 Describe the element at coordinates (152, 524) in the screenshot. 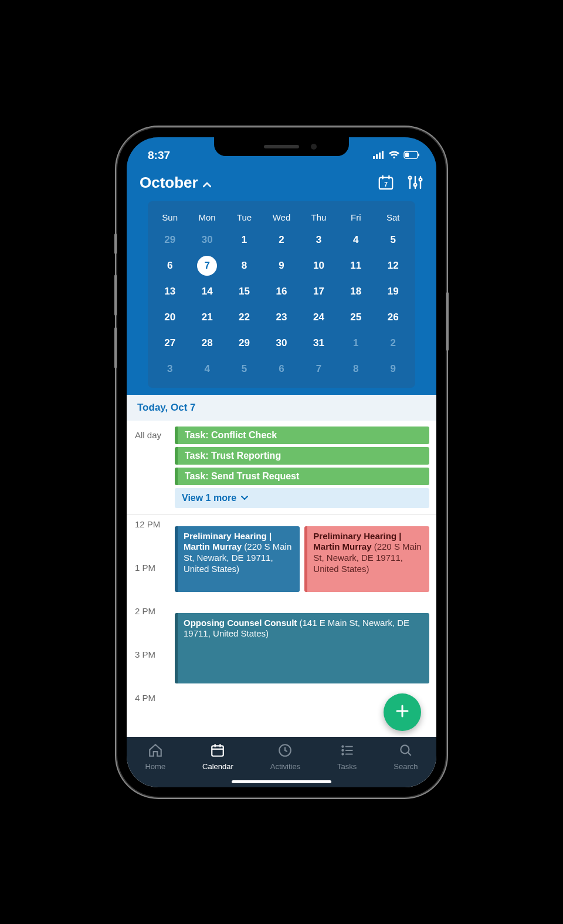

I see `time-label: 12 PM` at that location.